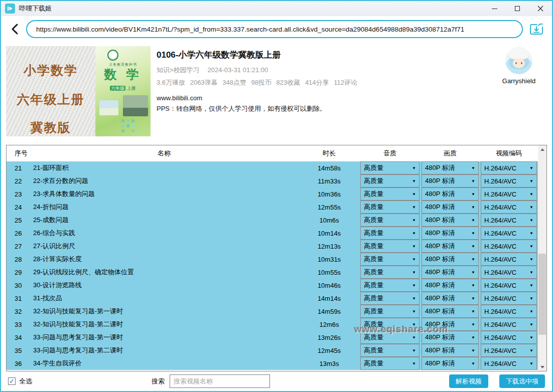 This screenshot has height=392, width=553. What do you see at coordinates (276, 324) in the screenshot?
I see `table-row: 33 32-知识与技能复习题-第二课时 12m6s 高质量 ▼ 480P 标清 …` at bounding box center [276, 324].